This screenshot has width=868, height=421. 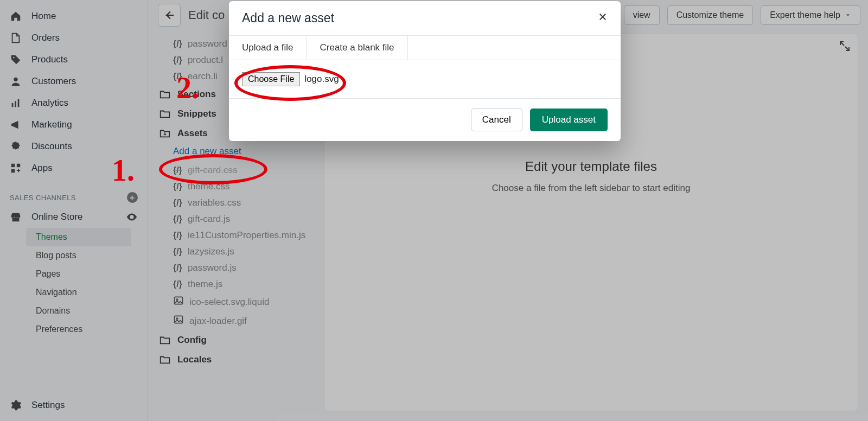 I want to click on modal-tabs: Upload a file Create a blank file, so click(x=425, y=48).